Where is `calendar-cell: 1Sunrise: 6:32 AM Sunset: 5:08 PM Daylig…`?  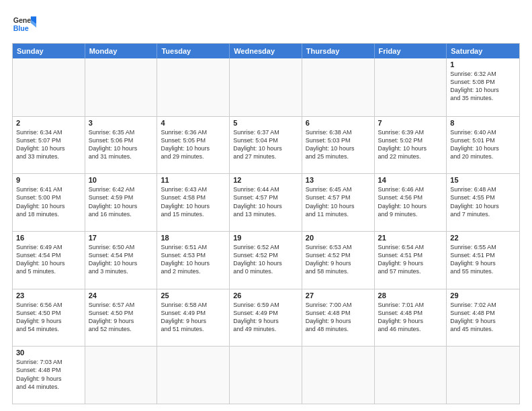 calendar-cell: 1Sunrise: 6:32 AM Sunset: 5:08 PM Daylig… is located at coordinates (483, 87).